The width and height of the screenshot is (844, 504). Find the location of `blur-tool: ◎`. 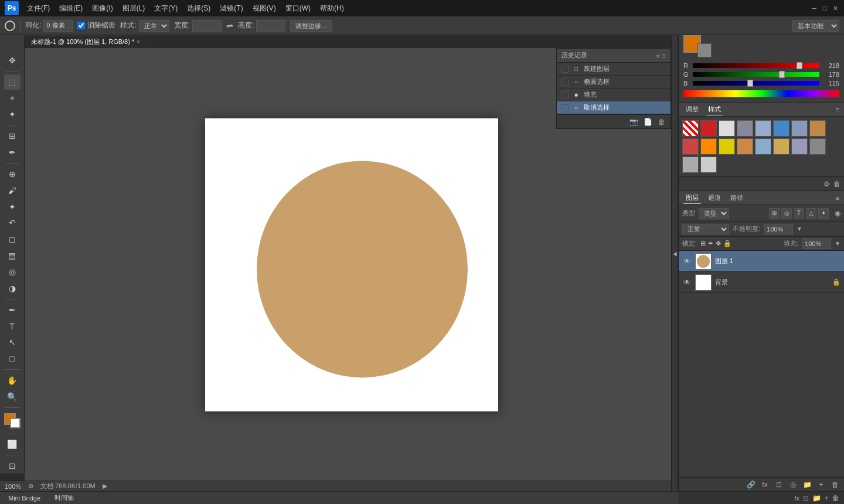

blur-tool: ◎ is located at coordinates (12, 272).